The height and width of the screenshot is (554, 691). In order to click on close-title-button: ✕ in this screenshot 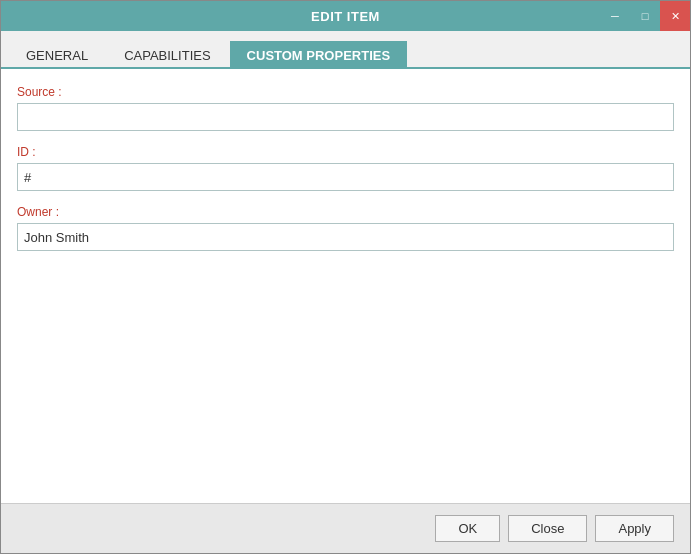, I will do `click(675, 16)`.